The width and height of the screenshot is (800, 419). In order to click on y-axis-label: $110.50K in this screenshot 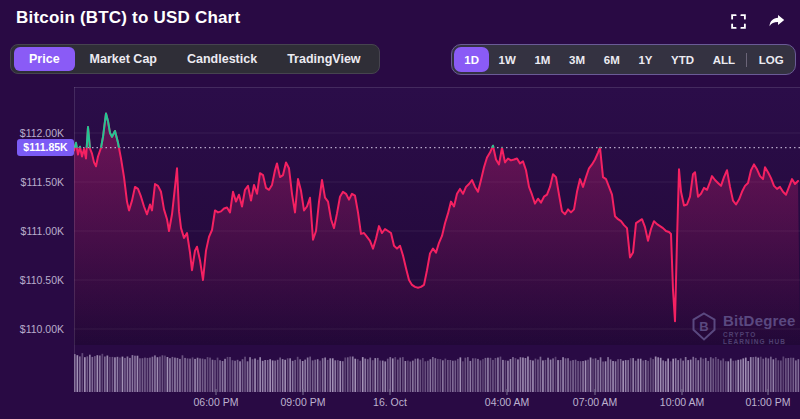, I will do `click(32, 280)`.